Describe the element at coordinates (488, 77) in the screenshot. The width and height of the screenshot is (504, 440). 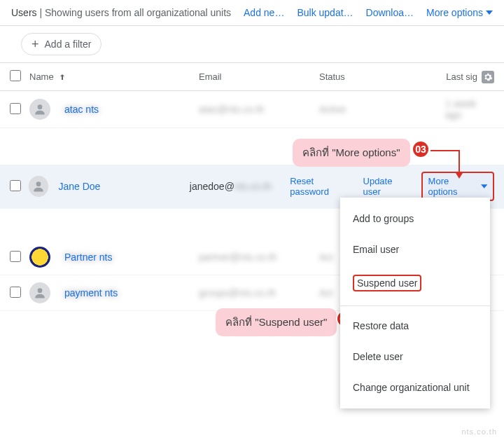
I see `gear-icon` at that location.